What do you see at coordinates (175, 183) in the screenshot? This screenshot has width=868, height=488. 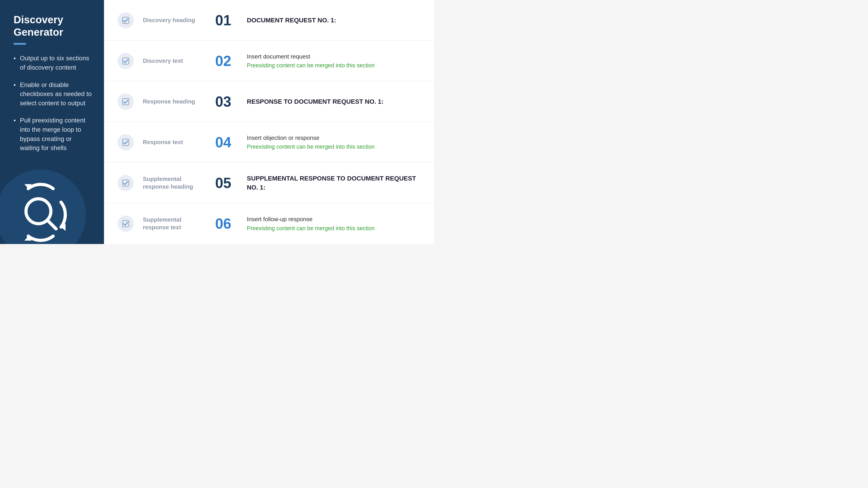 I see `row-5-label: Supplemental response heading` at bounding box center [175, 183].